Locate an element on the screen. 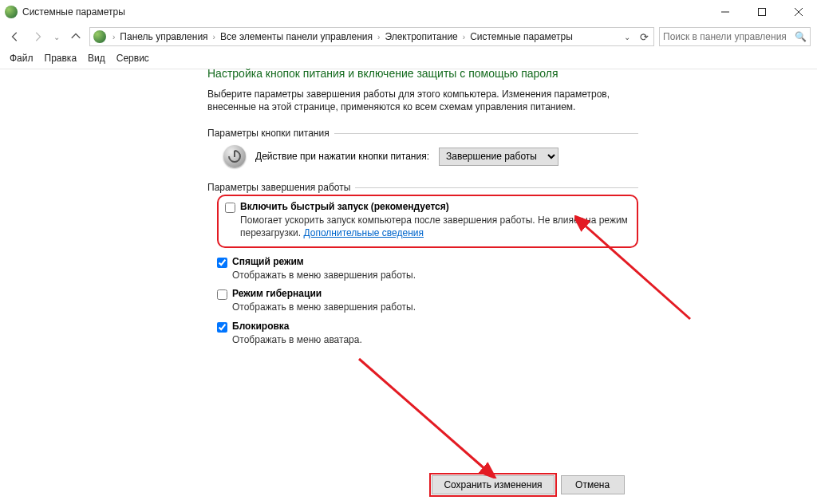  page-description: Выберите параметры завершения работы для… is located at coordinates (423, 100).